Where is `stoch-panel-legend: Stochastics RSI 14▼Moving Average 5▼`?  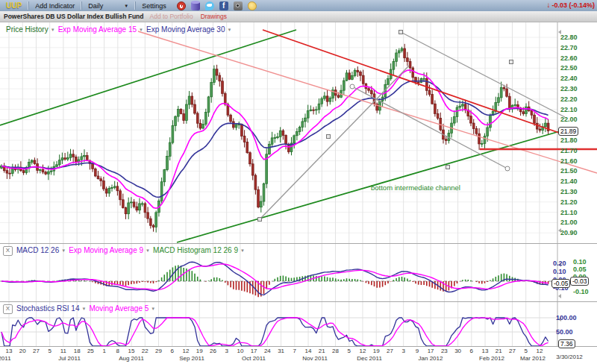
stoch-panel-legend: Stochastics RSI 14▼Moving Average 5▼ is located at coordinates (86, 309).